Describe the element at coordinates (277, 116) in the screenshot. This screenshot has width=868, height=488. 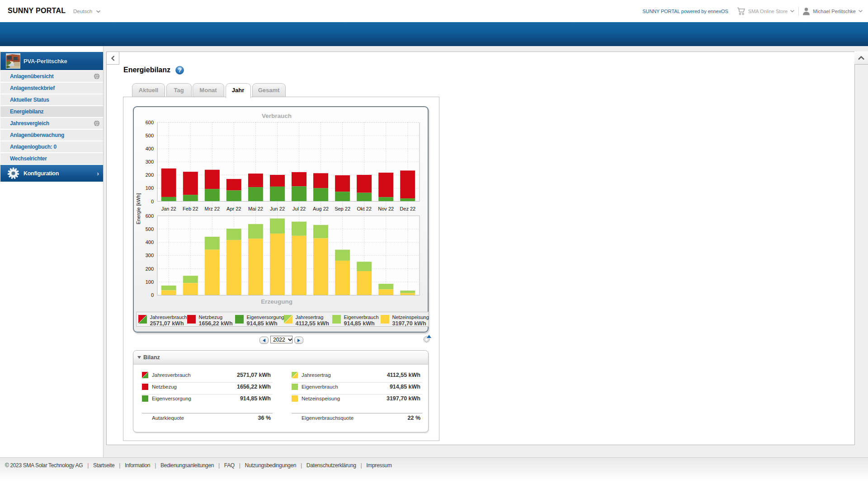
I see `svg-text: Verbrauch` at that location.